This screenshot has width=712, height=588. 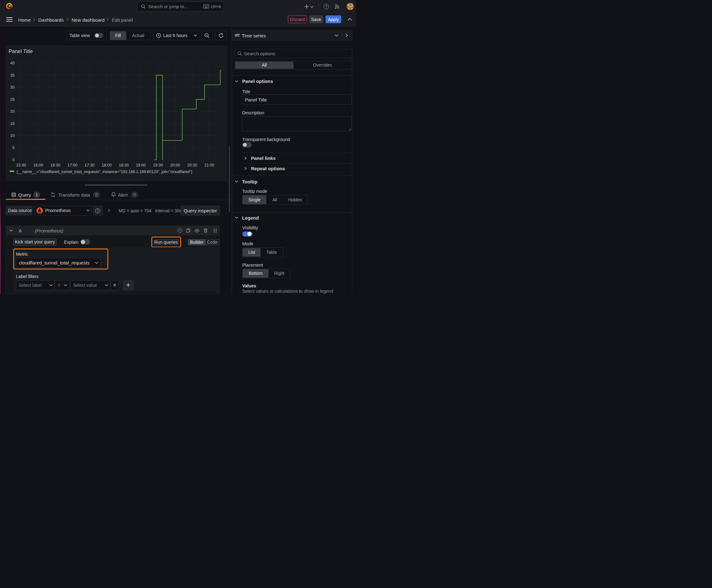 What do you see at coordinates (158, 165) in the screenshot?
I see `svg-text: 19:30` at bounding box center [158, 165].